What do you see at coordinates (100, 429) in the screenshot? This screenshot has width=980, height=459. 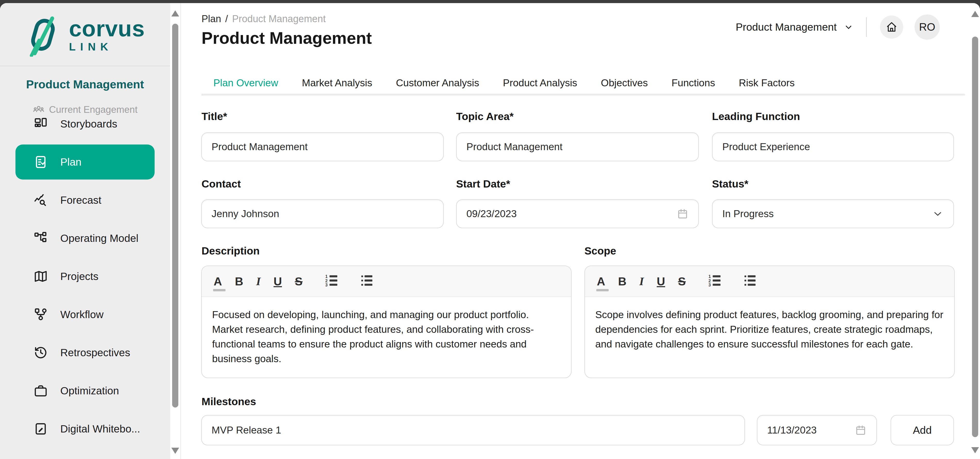 I see `sidebar-item-label: Digital Whitebo...` at bounding box center [100, 429].